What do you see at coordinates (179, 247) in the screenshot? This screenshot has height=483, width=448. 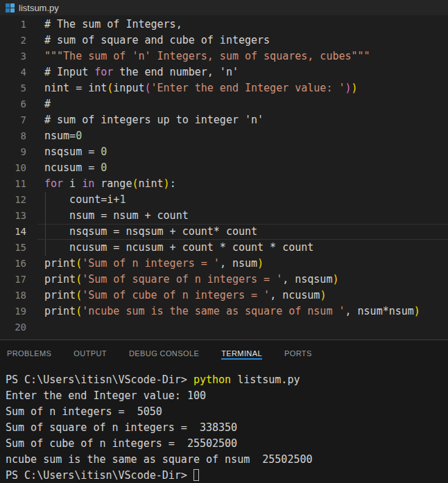 I see `token: ncusum = ncusum + count * count * count` at bounding box center [179, 247].